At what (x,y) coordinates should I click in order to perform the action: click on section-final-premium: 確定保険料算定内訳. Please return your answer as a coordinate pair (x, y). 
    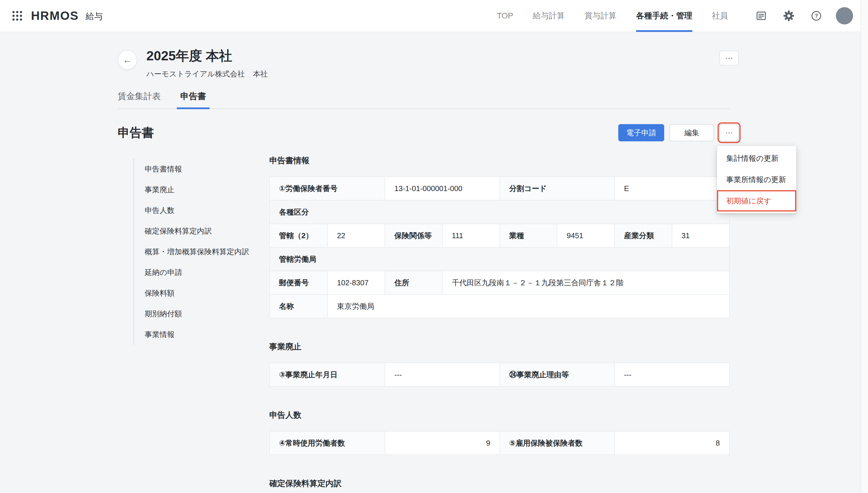
    Looking at the image, I should click on (499, 486).